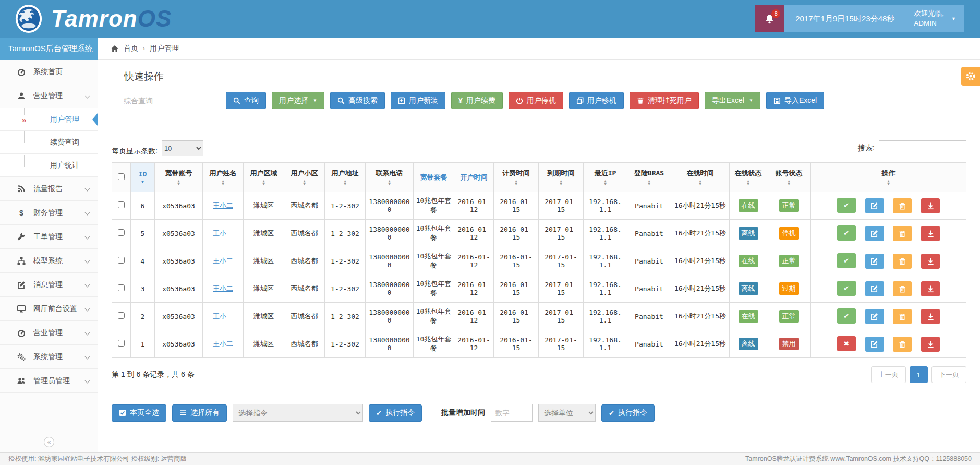 The height and width of the screenshot is (465, 980). I want to click on pagination-page-1-button: 1, so click(919, 375).